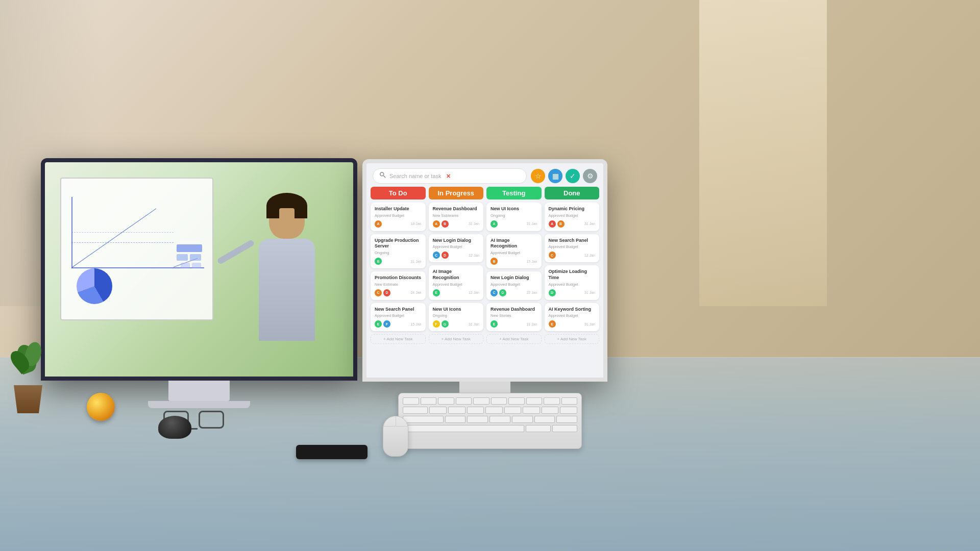 Image resolution: width=980 pixels, height=551 pixels. Describe the element at coordinates (572, 274) in the screenshot. I see `card-title: Optimize Loading Time` at that location.